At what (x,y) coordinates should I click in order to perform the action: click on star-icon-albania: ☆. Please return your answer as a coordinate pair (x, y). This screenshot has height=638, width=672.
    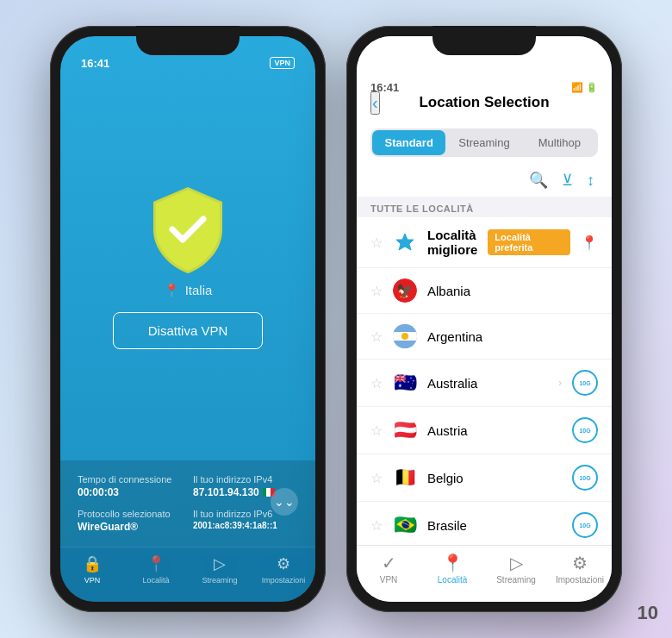
    Looking at the image, I should click on (376, 291).